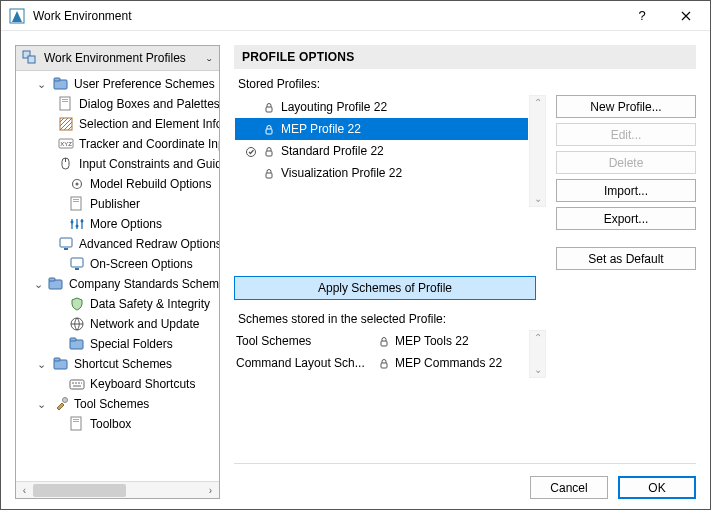  Describe the element at coordinates (376, 354) in the screenshot. I see `schemes-table: Tool SchemesMEP Tools 22Command Layout S…` at that location.